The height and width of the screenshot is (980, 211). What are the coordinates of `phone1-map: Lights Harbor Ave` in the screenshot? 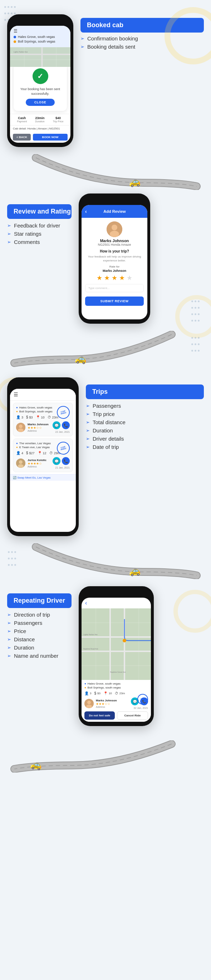 It's located at (40, 57).